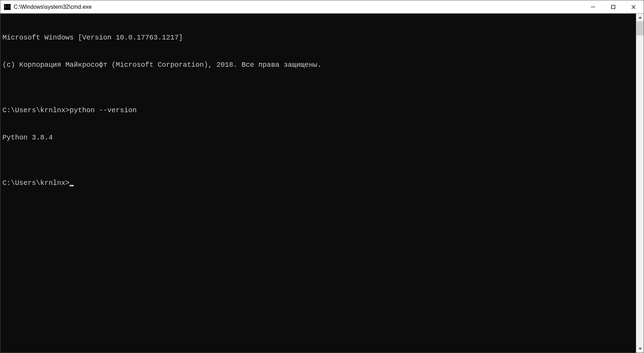 This screenshot has width=644, height=353. Describe the element at coordinates (613, 7) in the screenshot. I see `maximize-button` at that location.